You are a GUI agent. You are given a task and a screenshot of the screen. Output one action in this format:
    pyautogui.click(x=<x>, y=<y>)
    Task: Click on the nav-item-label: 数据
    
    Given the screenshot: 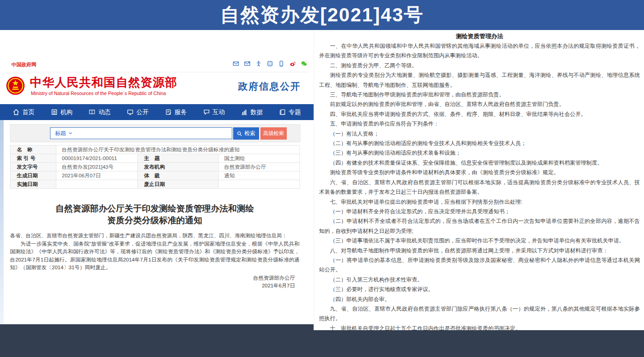 What is the action you would take?
    pyautogui.click(x=256, y=112)
    